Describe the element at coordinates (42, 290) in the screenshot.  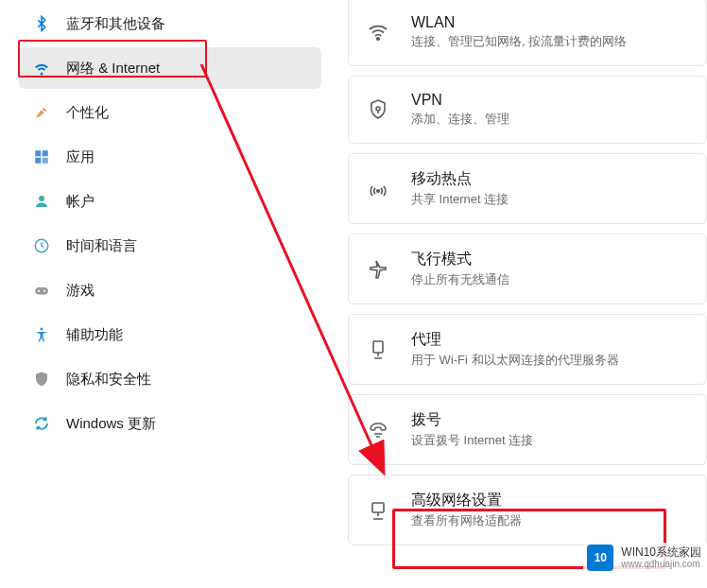
I see `gamepad-icon` at that location.